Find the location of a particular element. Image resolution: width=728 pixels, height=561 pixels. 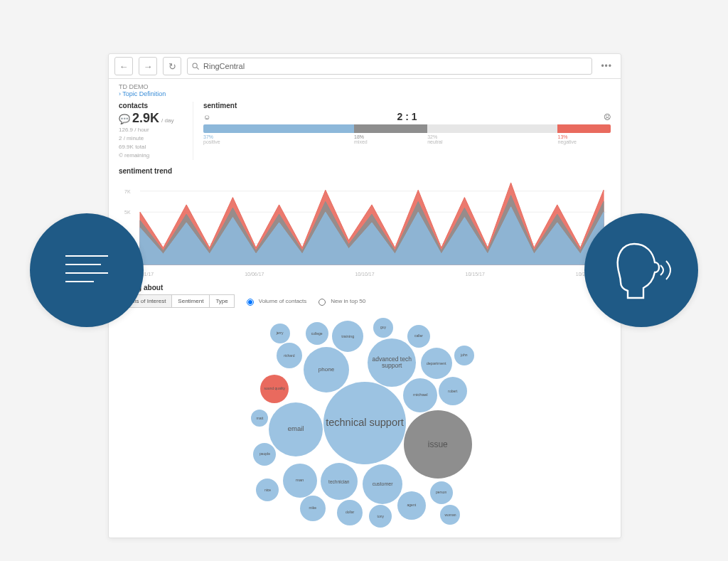

bubble-item: issue is located at coordinates (438, 444).